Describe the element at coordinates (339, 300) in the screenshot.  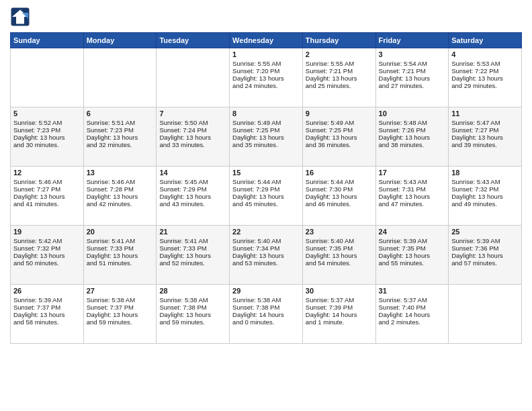
I see `day-info: Sunrise: 5:37 AM` at that location.